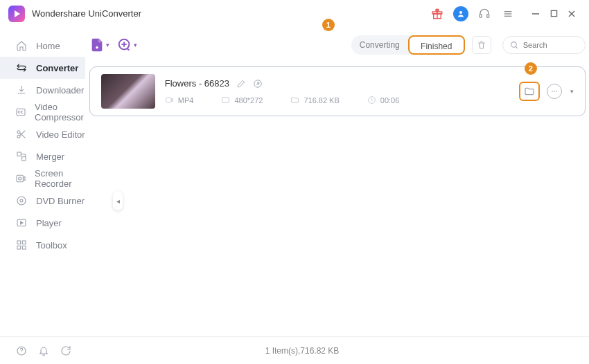 The height and width of the screenshot is (364, 589). Describe the element at coordinates (49, 46) in the screenshot. I see `sidebar-item-label: Home` at that location.